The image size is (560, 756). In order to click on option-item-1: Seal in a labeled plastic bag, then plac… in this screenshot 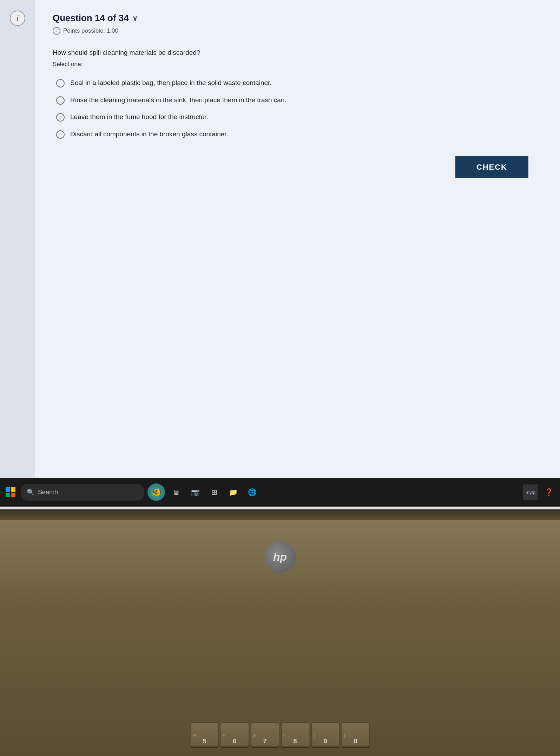, I will do `click(298, 83)`.